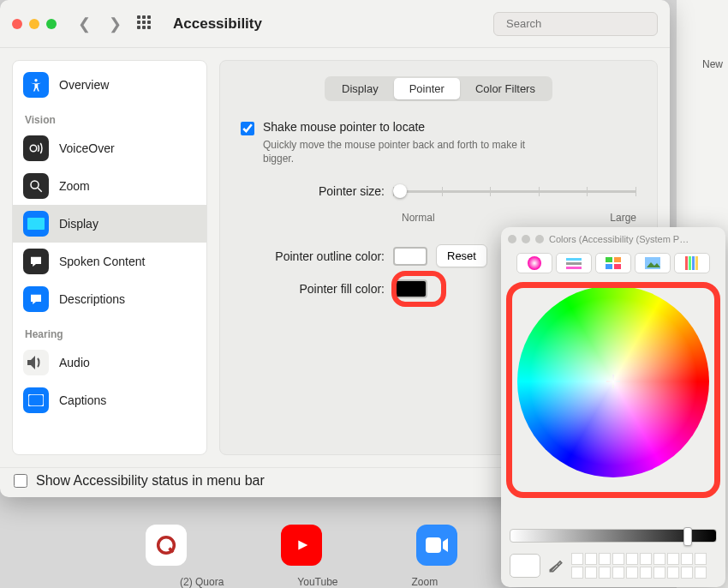 The height and width of the screenshot is (588, 728). Describe the element at coordinates (692, 263) in the screenshot. I see `pencils-icon` at that location.